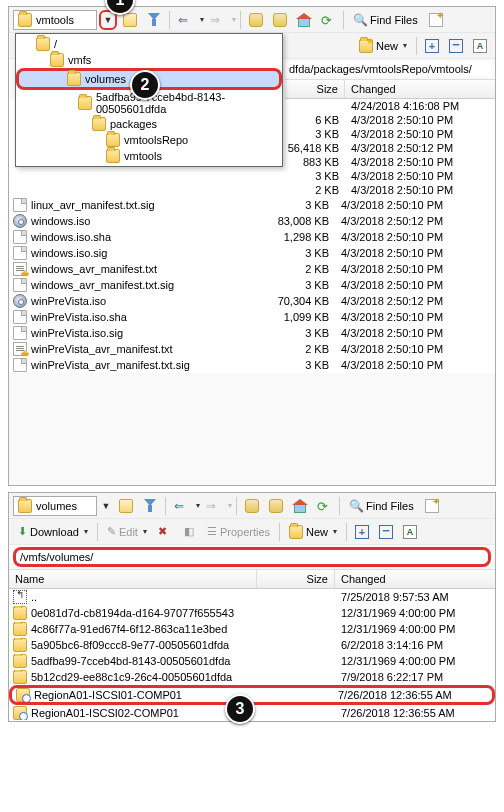 The height and width of the screenshot is (812, 504). What do you see at coordinates (252, 349) in the screenshot?
I see `table-row: winPreVista_avr_manifest.txt2 KB4/3/2018…` at bounding box center [252, 349].